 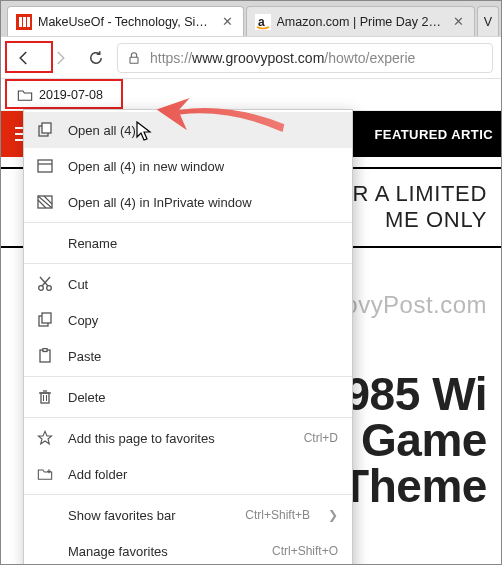 What do you see at coordinates (251, 95) in the screenshot?
I see `favorites-bar: 2019-07-08` at bounding box center [251, 95].